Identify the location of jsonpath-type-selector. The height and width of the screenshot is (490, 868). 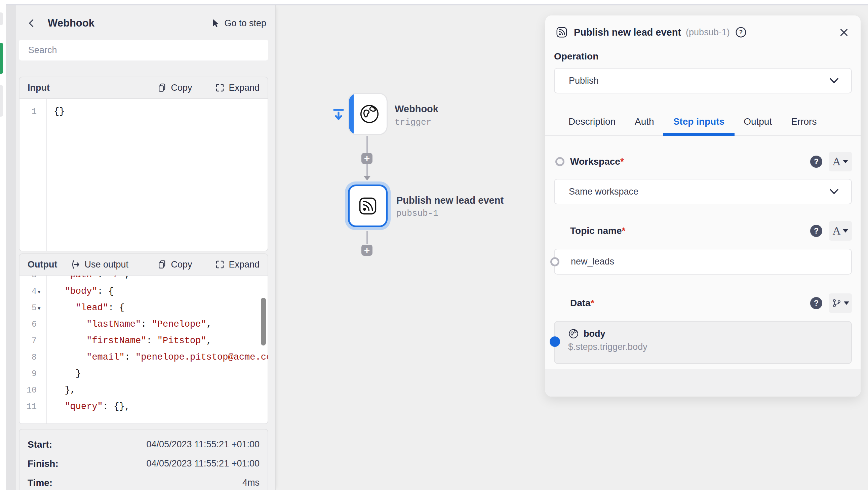
(840, 303).